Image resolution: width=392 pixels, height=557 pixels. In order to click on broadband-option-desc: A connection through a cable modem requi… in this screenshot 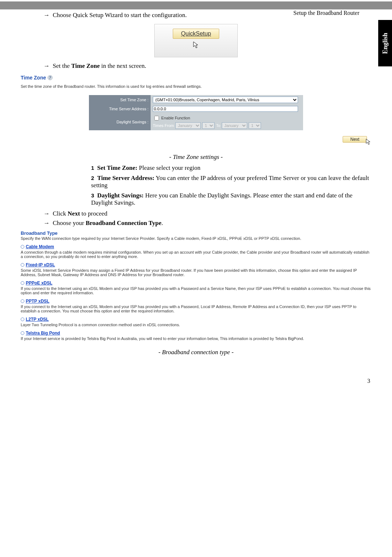, I will do `click(196, 254)`.